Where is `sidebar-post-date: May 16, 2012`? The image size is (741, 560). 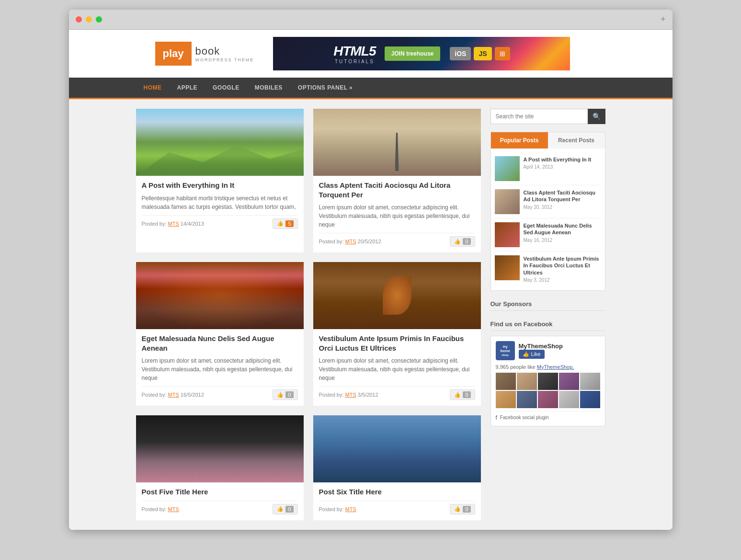 sidebar-post-date: May 16, 2012 is located at coordinates (562, 240).